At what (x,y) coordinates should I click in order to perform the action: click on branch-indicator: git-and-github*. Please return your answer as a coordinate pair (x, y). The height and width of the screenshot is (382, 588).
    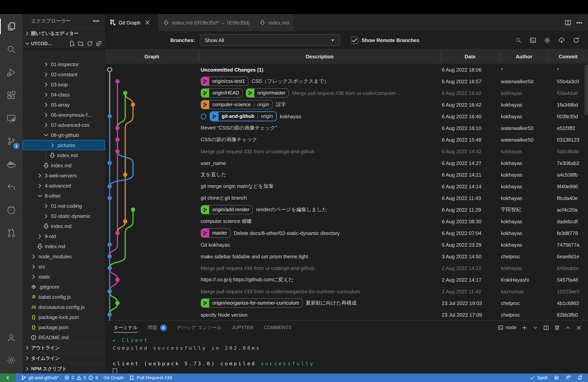
    Looking at the image, I should click on (40, 378).